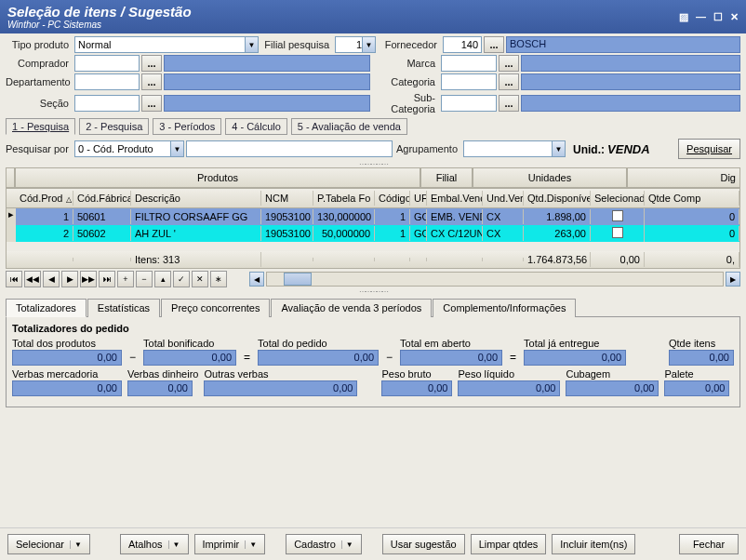  Describe the element at coordinates (509, 63) in the screenshot. I see `marca-lookup-button: ...` at that location.